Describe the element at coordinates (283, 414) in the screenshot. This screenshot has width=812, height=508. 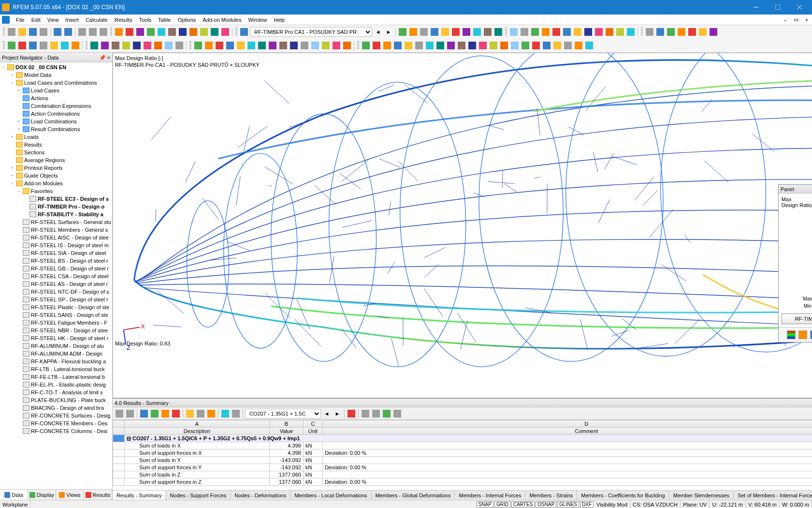
I see `combo-loadcase: CO207 - 1.35G1 + 1.5C` at that location.